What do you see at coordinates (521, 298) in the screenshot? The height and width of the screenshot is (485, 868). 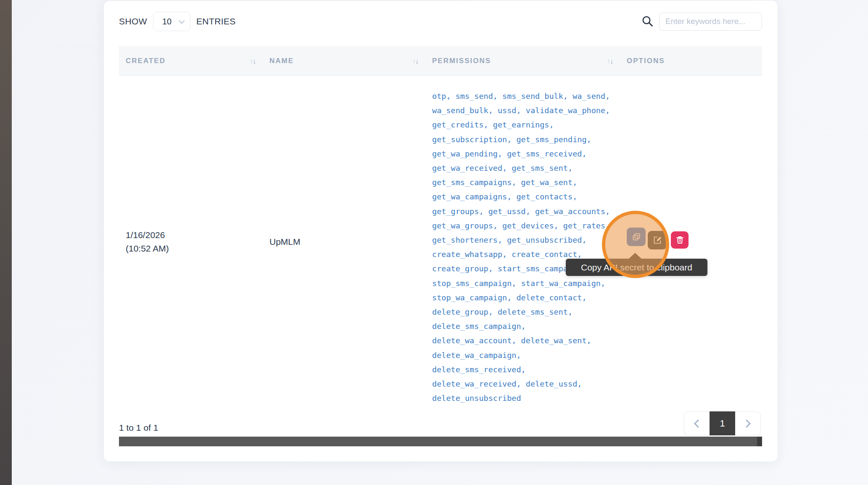 I see `permission-line: stop_wa_campaign, delete_contact,` at bounding box center [521, 298].